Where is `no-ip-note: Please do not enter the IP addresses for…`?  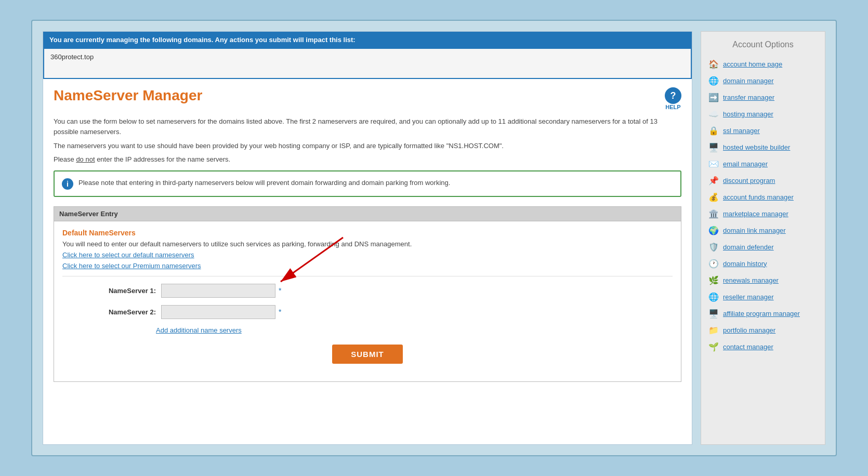
no-ip-note: Please do not enter the IP addresses for… is located at coordinates (367, 159).